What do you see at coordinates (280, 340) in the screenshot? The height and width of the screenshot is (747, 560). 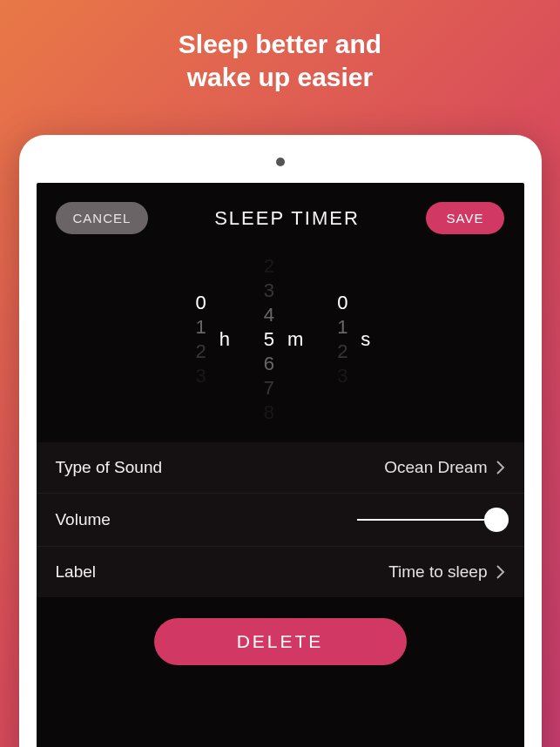 I see `minutes-wheel: 2 3 4 5 6 7 8 m` at bounding box center [280, 340].